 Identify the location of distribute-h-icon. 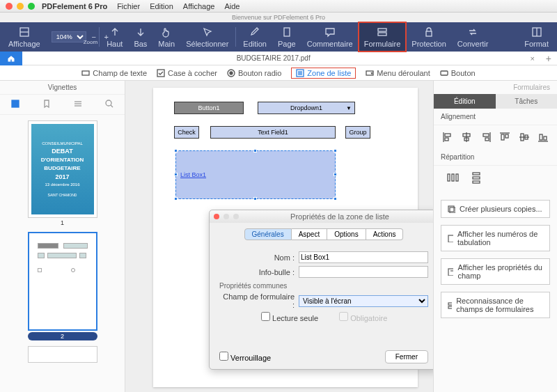
(453, 178).